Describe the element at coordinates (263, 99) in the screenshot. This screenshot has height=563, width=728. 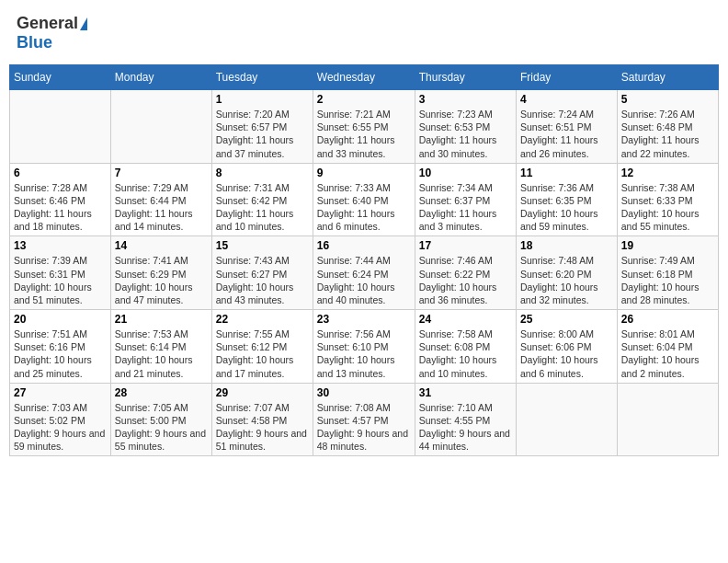
I see `cell-date: 1` at that location.